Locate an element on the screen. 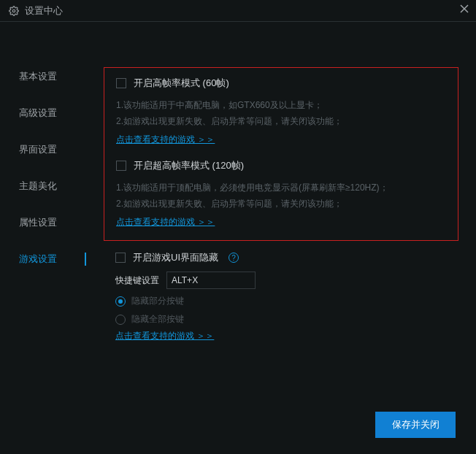 The height and width of the screenshot is (454, 476). fps120-label: 开启超高帧率模式 (120帧) is located at coordinates (188, 166).